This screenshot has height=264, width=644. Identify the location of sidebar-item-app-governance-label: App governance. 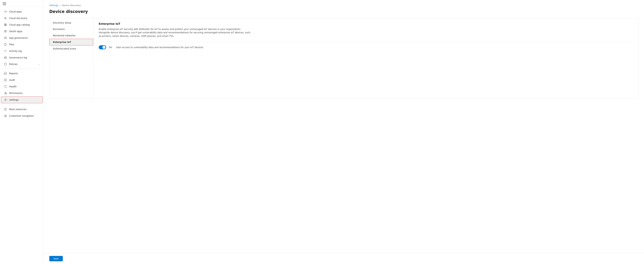
(18, 38).